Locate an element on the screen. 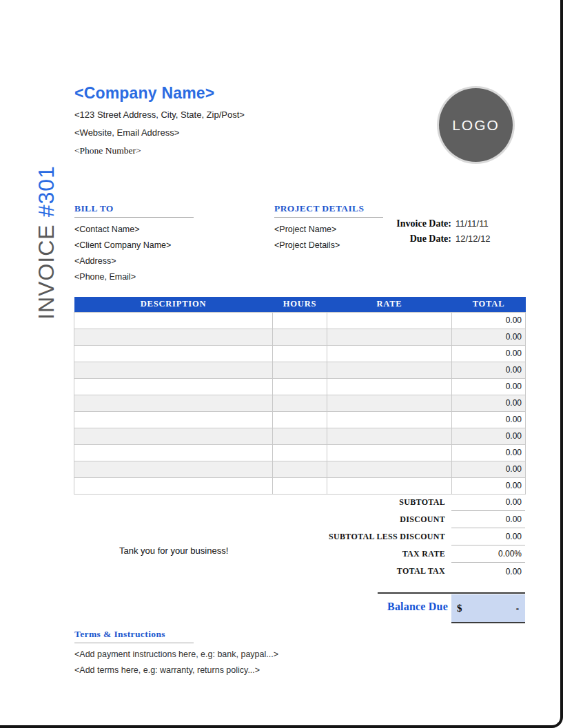  invoice-date-value: 11/11/11 is located at coordinates (488, 223).